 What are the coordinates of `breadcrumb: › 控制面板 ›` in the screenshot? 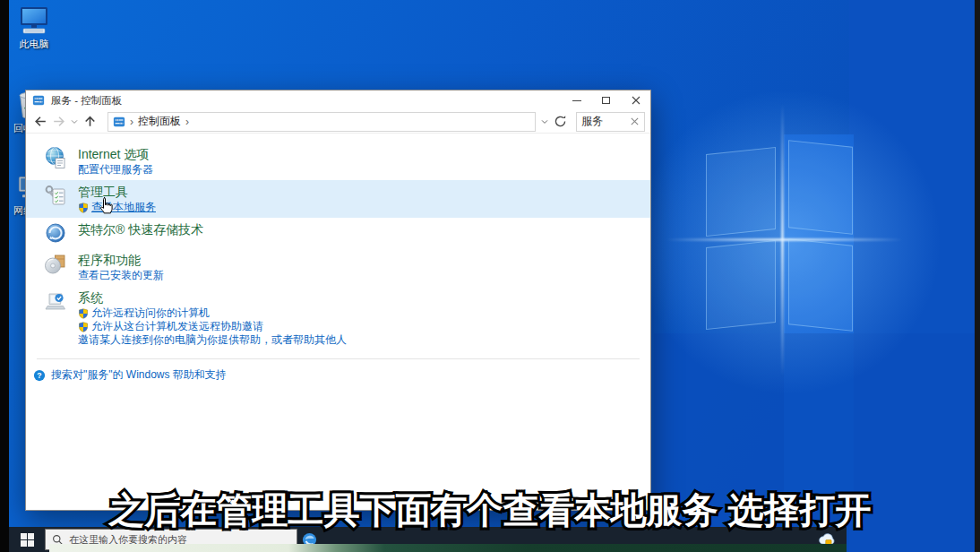 It's located at (322, 122).